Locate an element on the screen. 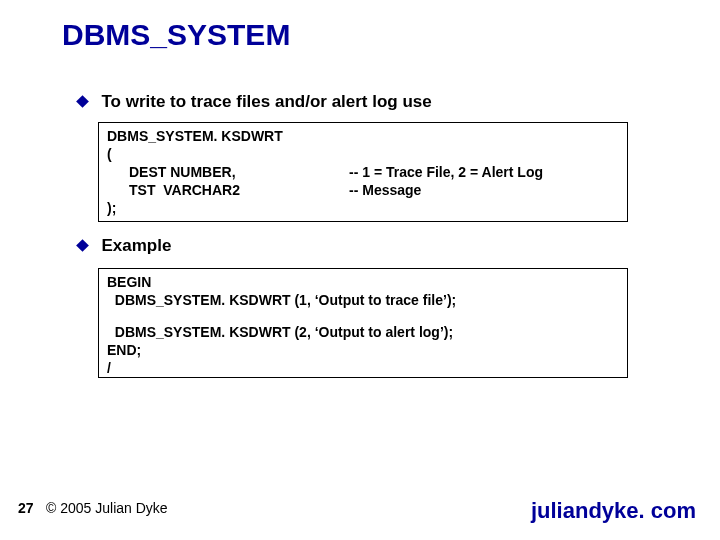 The height and width of the screenshot is (540, 720). copyright-text: © 2005 Julian Dyke is located at coordinates (107, 508).